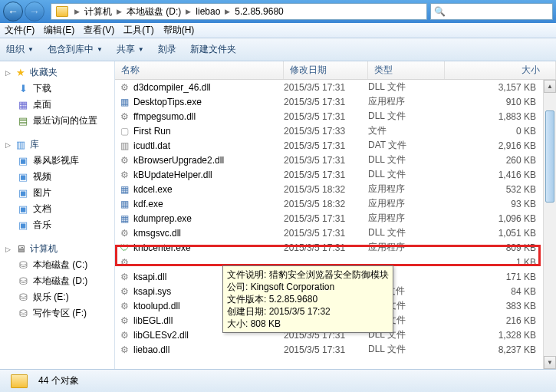 Image resolution: width=556 pixels, height=392 pixels. What do you see at coordinates (336, 350) in the screenshot?
I see `file-row: ⚙liebao.dll2015/3/5 17:31DLL 文件8,237 KB` at bounding box center [336, 350].